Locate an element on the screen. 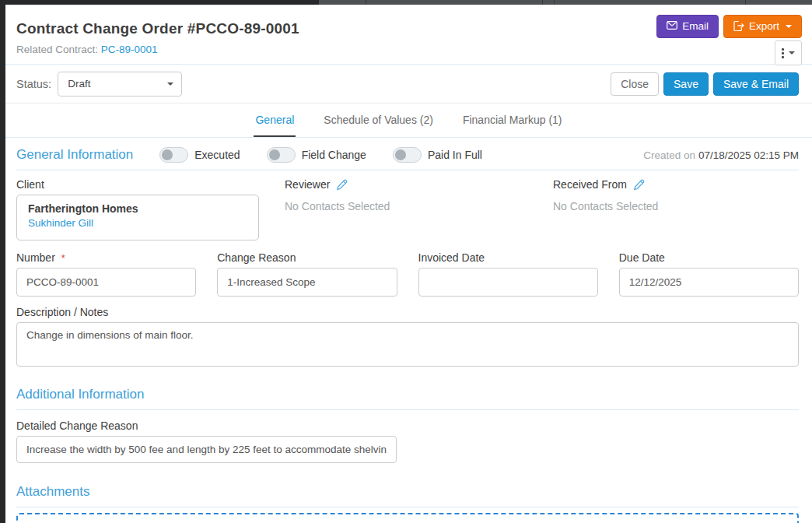 The height and width of the screenshot is (523, 812). additional-information-header: Additional Information is located at coordinates (408, 398).